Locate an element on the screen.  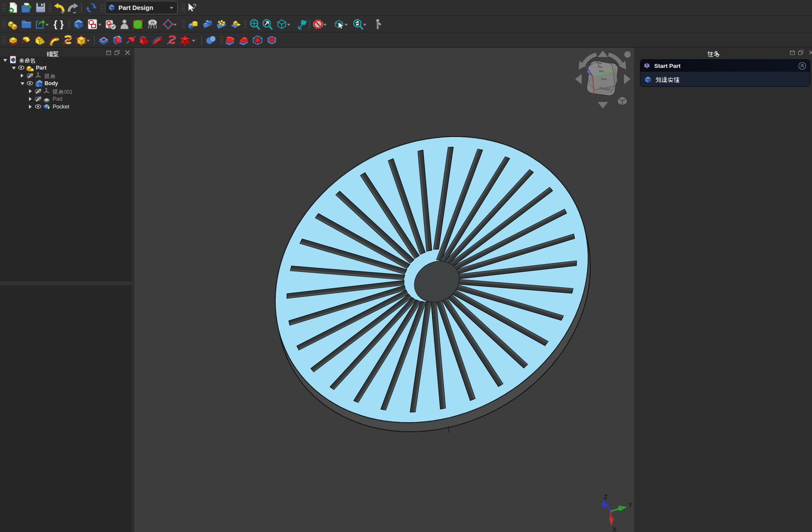
svg-text: Y is located at coordinates (630, 505).